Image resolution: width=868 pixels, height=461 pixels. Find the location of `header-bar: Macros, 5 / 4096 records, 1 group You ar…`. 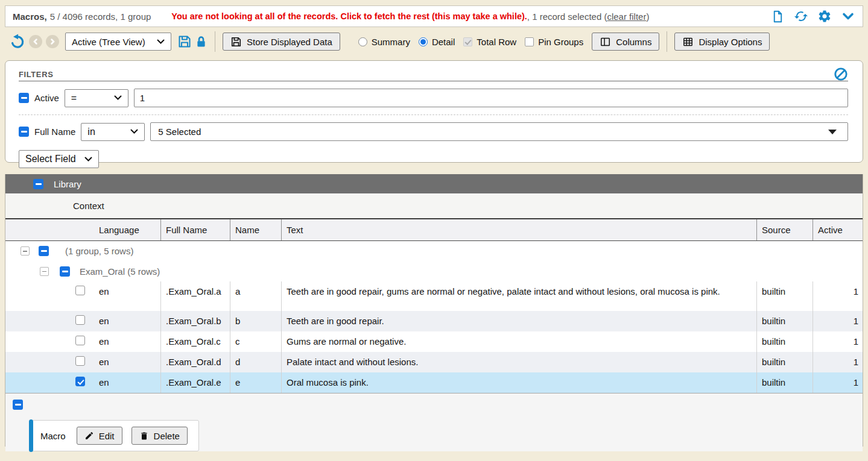

header-bar: Macros, 5 / 4096 records, 1 group You ar… is located at coordinates (434, 16).